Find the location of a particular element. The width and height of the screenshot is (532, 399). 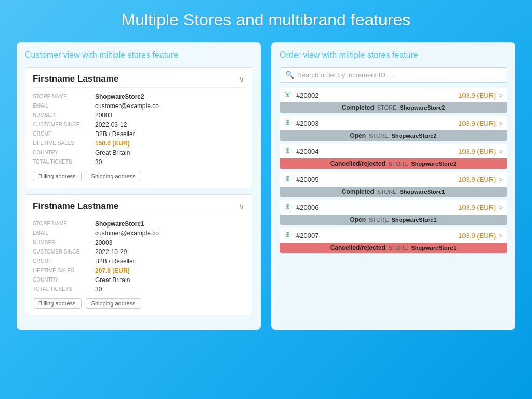

field-label: GROUP is located at coordinates (64, 134).